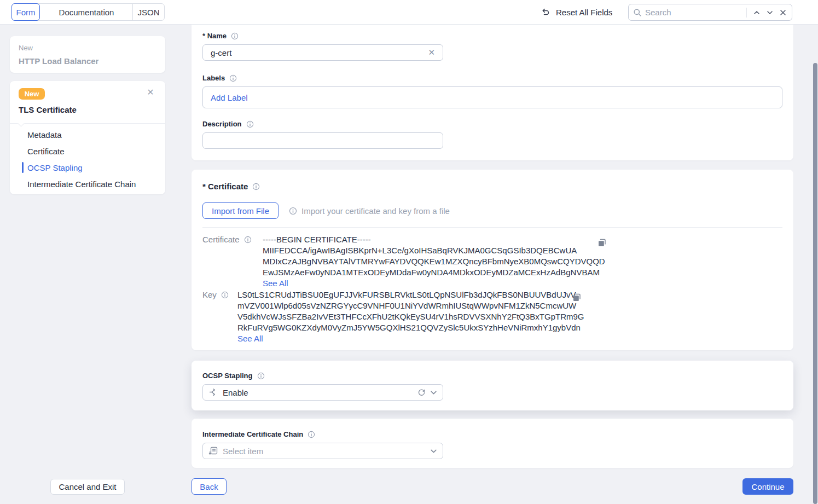  Describe the element at coordinates (228, 124) in the screenshot. I see `description-label-row: Description` at that location.